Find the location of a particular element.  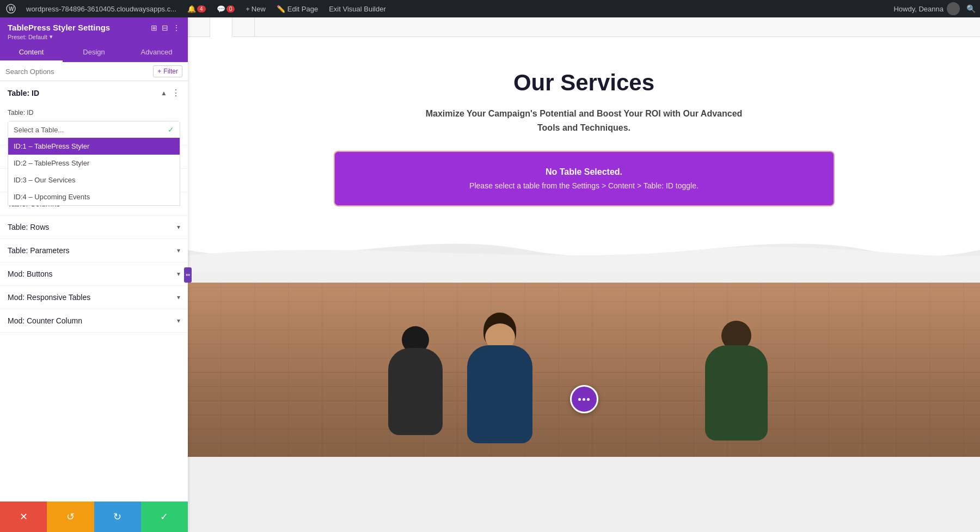

services-title: Our Services is located at coordinates (584, 83).